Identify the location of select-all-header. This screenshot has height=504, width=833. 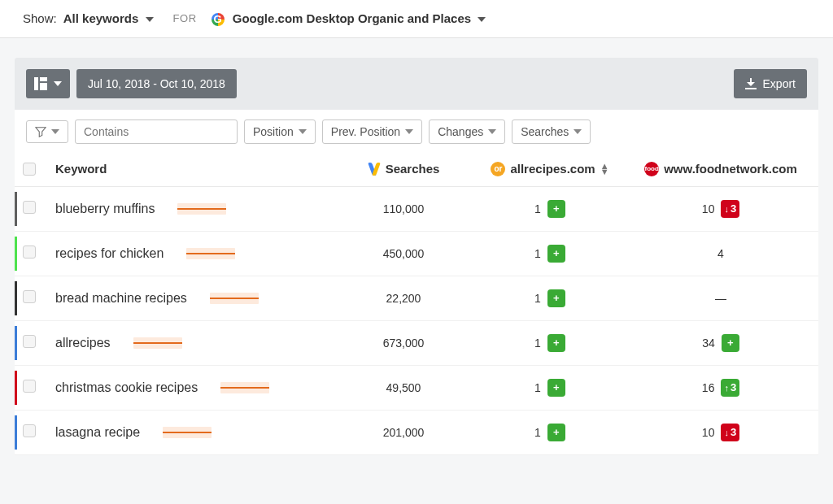
(39, 169).